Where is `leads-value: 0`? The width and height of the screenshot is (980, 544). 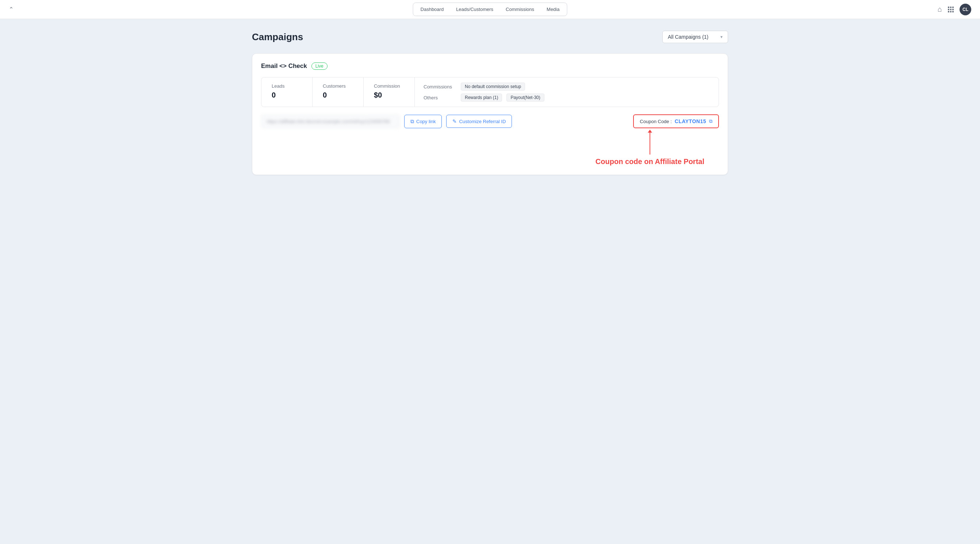
leads-value: 0 is located at coordinates (287, 95).